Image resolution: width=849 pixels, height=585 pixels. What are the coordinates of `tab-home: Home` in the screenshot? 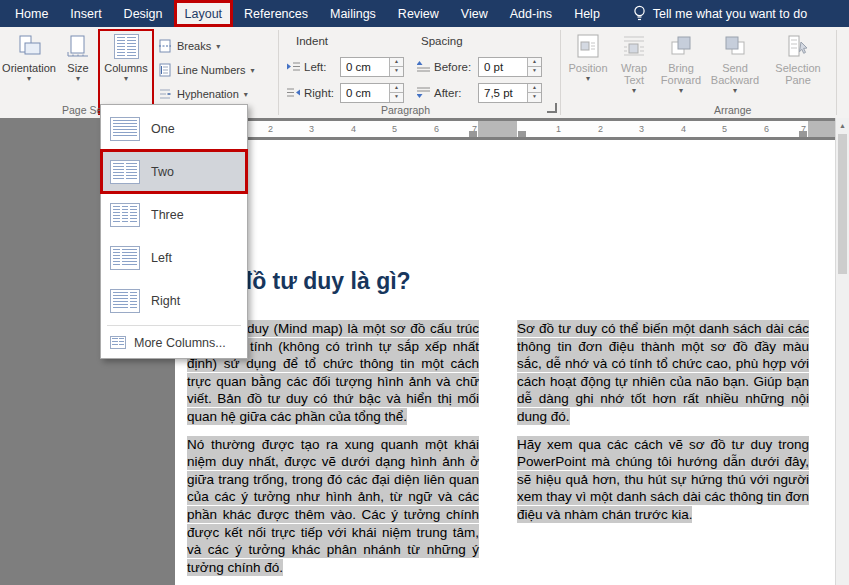 It's located at (32, 14).